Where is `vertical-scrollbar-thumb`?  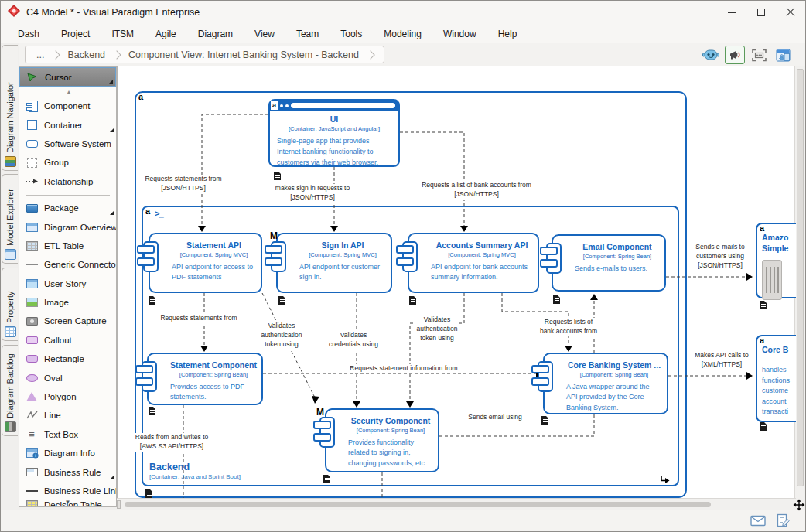 vertical-scrollbar-thumb is located at coordinates (800, 278).